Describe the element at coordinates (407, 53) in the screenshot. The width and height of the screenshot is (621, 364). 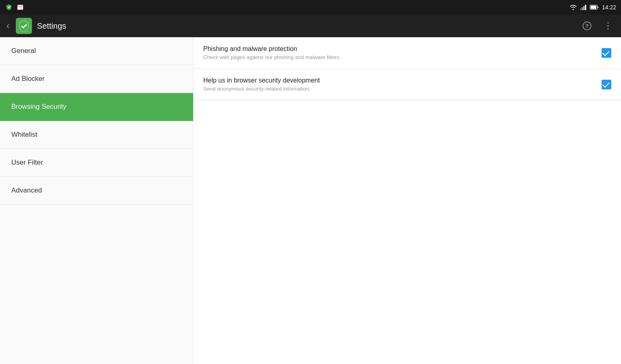
I see `setting-row-phishing: Phishing and malware protection Check we…` at that location.